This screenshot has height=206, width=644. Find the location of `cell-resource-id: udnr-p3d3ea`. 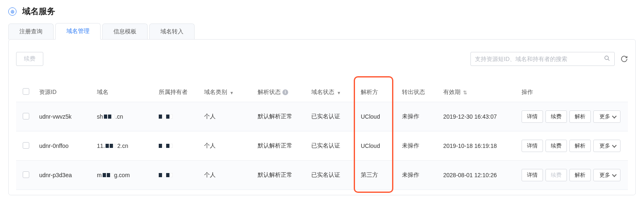

cell-resource-id: udnr-p3d3ea is located at coordinates (64, 176).